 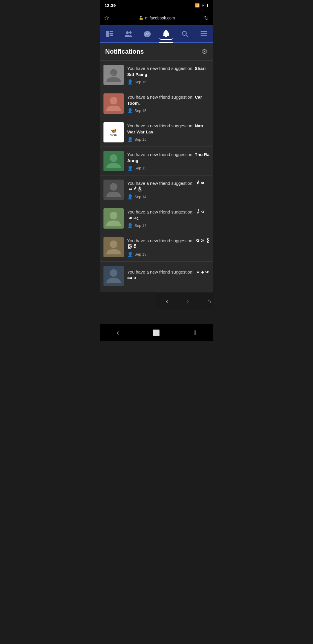 I want to click on notif-item-7: You have a new friend suggestion: ဟာသ ဦး…, so click(x=156, y=247).